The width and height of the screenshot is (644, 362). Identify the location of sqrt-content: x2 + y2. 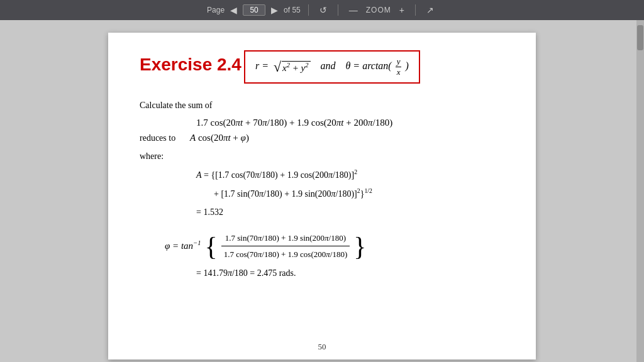
(296, 67).